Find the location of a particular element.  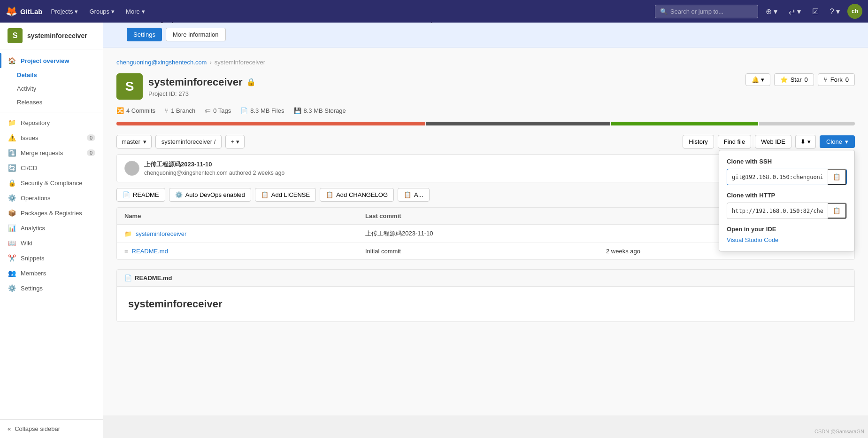

find-file-button: Find file is located at coordinates (735, 142).